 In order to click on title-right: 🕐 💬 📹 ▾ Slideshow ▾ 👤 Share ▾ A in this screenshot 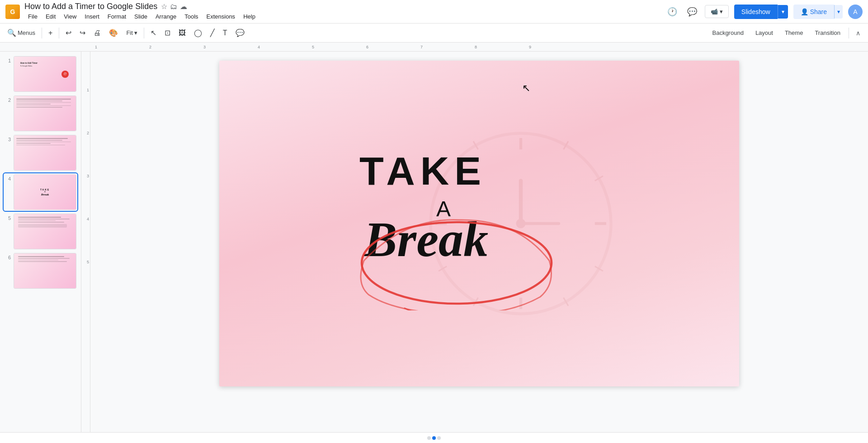, I will do `click(764, 12)`.